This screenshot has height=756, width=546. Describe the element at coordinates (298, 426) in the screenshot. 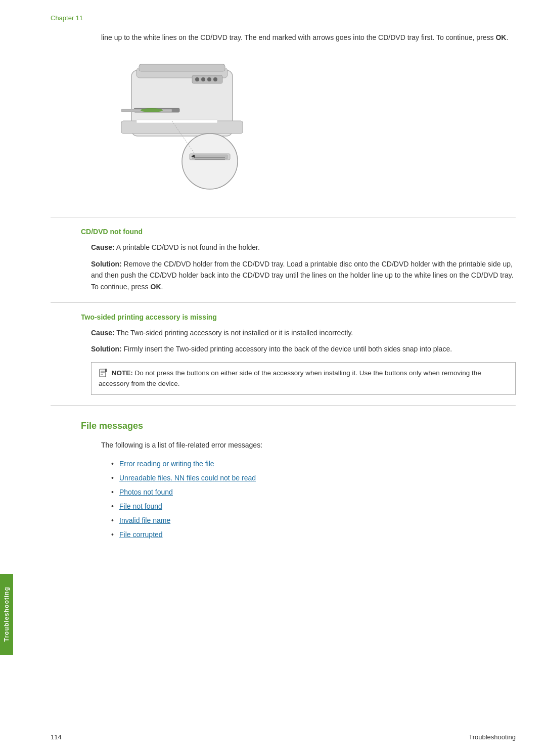

I see `file-messages-heading: File messages` at that location.